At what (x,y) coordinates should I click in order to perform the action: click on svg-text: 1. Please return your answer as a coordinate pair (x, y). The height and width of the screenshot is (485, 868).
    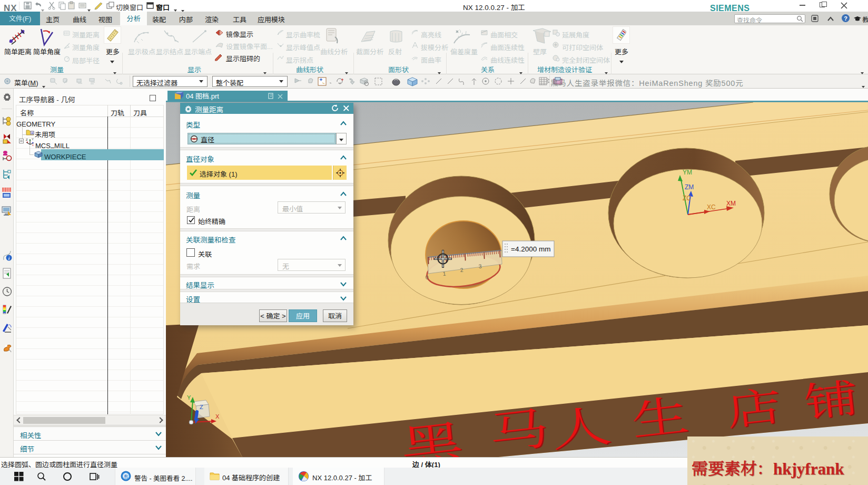
    Looking at the image, I should click on (445, 274).